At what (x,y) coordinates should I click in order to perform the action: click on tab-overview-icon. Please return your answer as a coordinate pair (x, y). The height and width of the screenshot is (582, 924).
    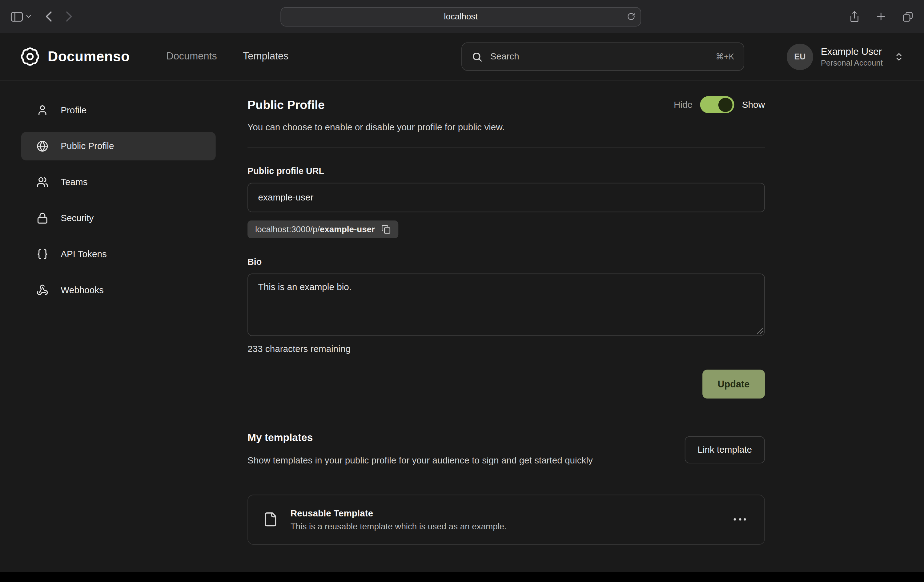
    Looking at the image, I should click on (908, 16).